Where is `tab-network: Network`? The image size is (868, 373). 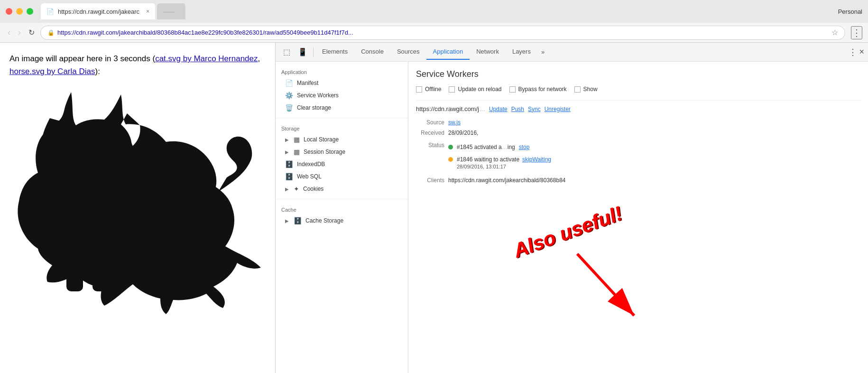 tab-network: Network is located at coordinates (488, 52).